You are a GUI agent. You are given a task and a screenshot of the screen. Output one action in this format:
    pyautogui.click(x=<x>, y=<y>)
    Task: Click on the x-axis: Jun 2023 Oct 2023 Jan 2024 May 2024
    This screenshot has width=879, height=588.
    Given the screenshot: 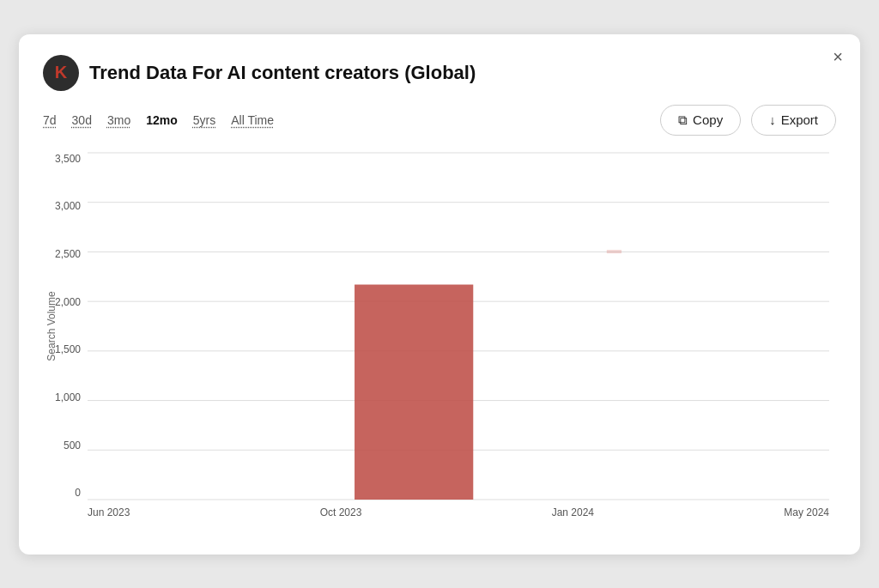 What is the action you would take?
    pyautogui.click(x=458, y=518)
    